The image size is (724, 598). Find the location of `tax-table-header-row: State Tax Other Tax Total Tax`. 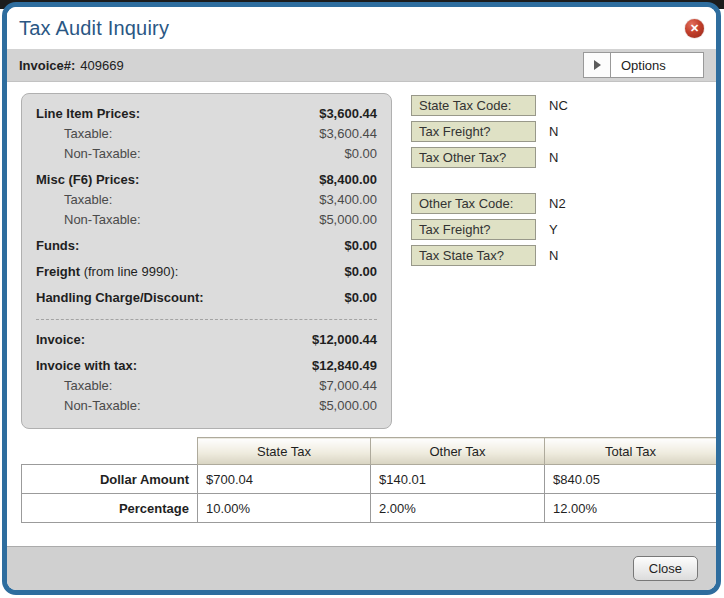

tax-table-header-row: State Tax Other Tax Total Tax is located at coordinates (370, 452).